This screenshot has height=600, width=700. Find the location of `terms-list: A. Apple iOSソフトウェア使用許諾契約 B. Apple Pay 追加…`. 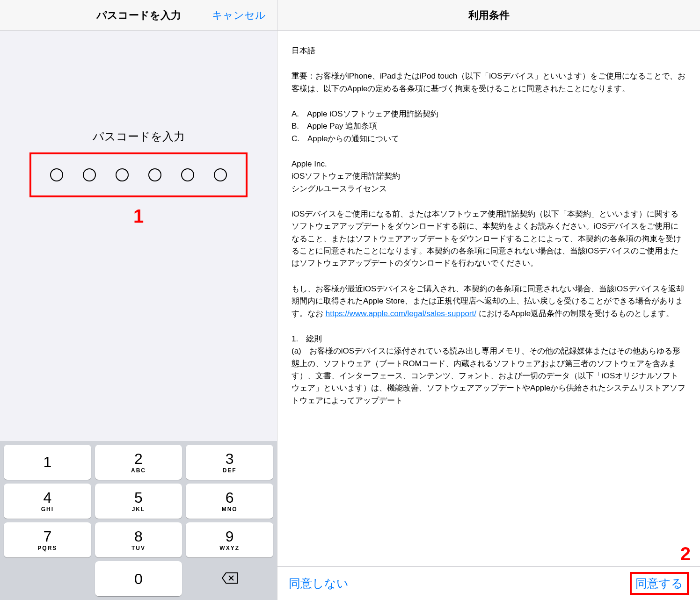

terms-list: A. Apple iOSソフトウェア使用許諾契約 B. Apple Pay 追加… is located at coordinates (489, 126).